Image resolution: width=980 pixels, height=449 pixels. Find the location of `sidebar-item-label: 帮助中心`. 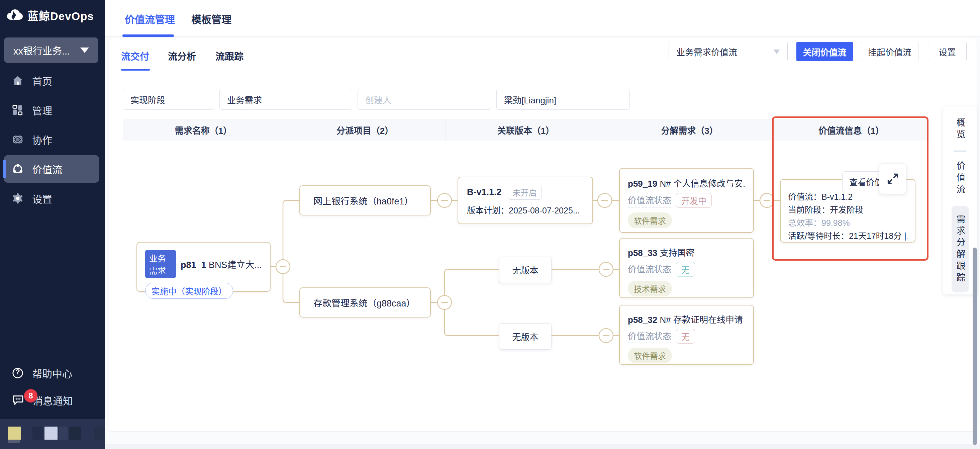

sidebar-item-label: 帮助中心 is located at coordinates (52, 373).